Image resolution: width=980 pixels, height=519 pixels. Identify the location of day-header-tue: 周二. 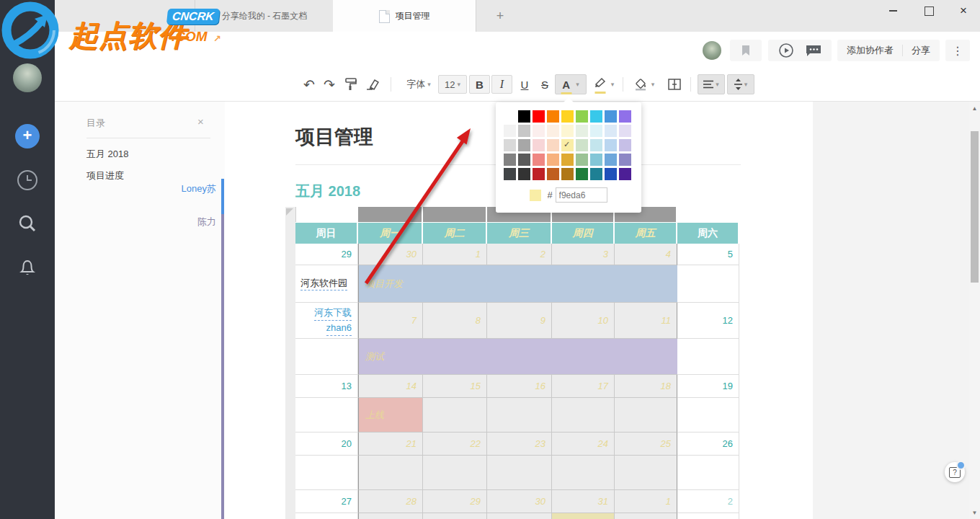
(455, 233).